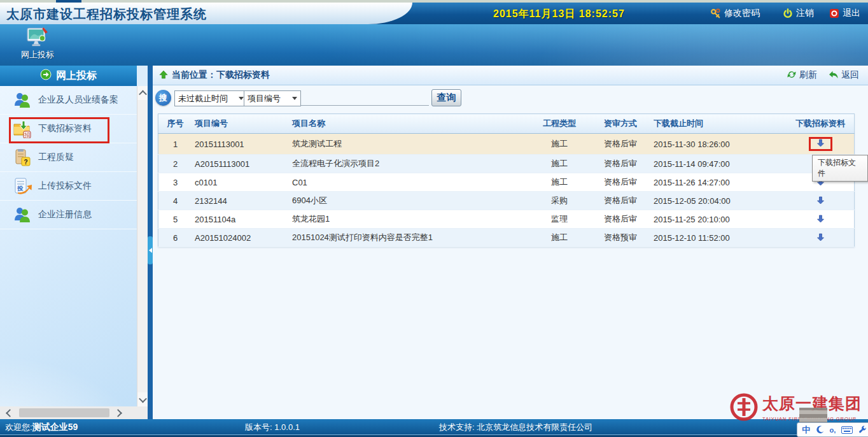 This screenshot has height=437, width=868. What do you see at coordinates (41, 427) in the screenshot?
I see `welcome-text: 欢迎您:测试企业59` at bounding box center [41, 427].